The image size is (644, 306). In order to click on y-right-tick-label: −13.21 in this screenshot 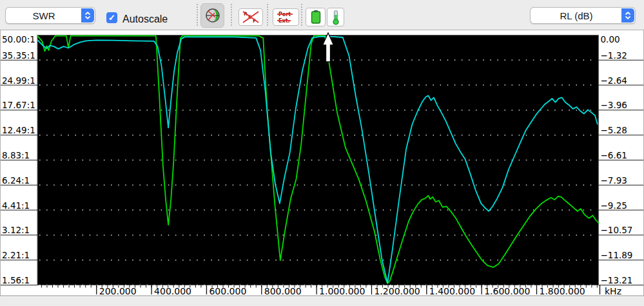, I will do `click(617, 280)`.